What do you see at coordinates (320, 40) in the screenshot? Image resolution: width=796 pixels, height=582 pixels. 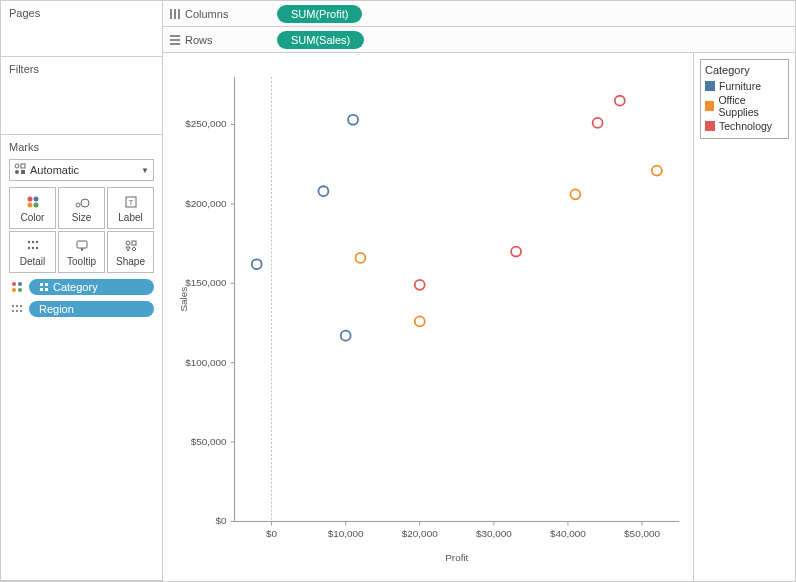 I see `rows-pill-text: SUM(Sales)` at bounding box center [320, 40].